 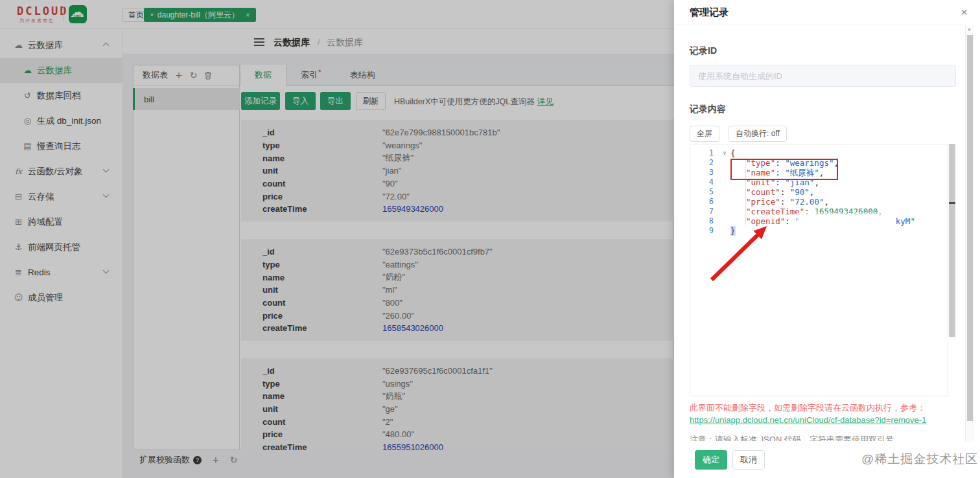 What do you see at coordinates (703, 51) in the screenshot?
I see `record-id-label: 记录ID` at bounding box center [703, 51].